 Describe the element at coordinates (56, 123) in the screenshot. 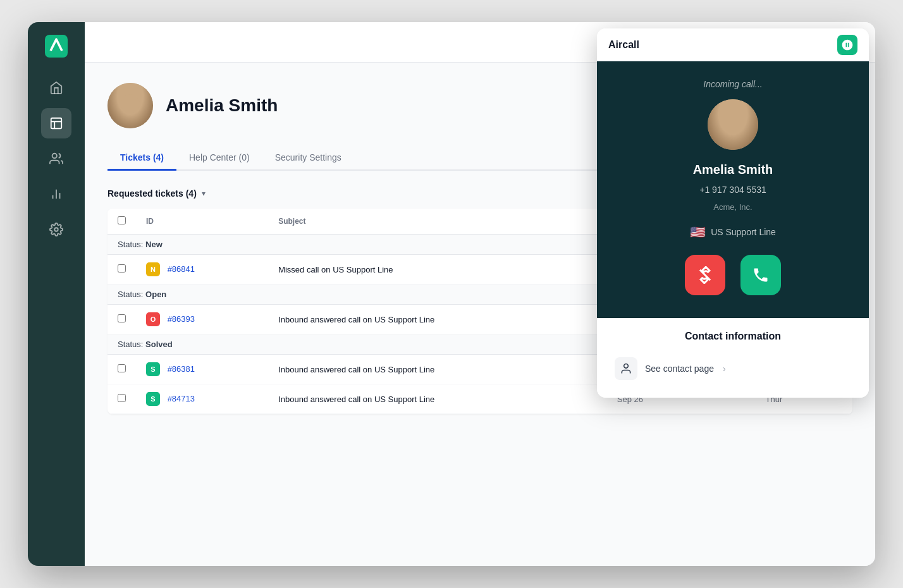

I see `sidebar-item-tickets` at that location.